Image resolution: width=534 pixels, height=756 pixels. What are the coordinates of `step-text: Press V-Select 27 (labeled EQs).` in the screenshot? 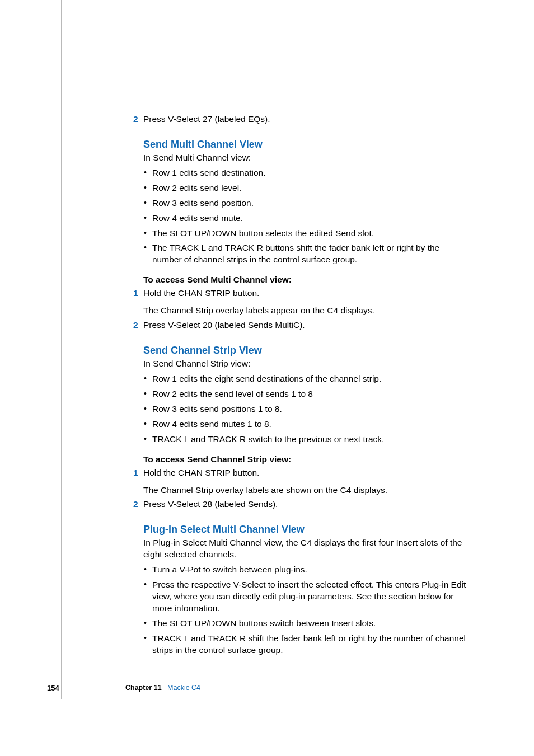 It's located at (207, 120).